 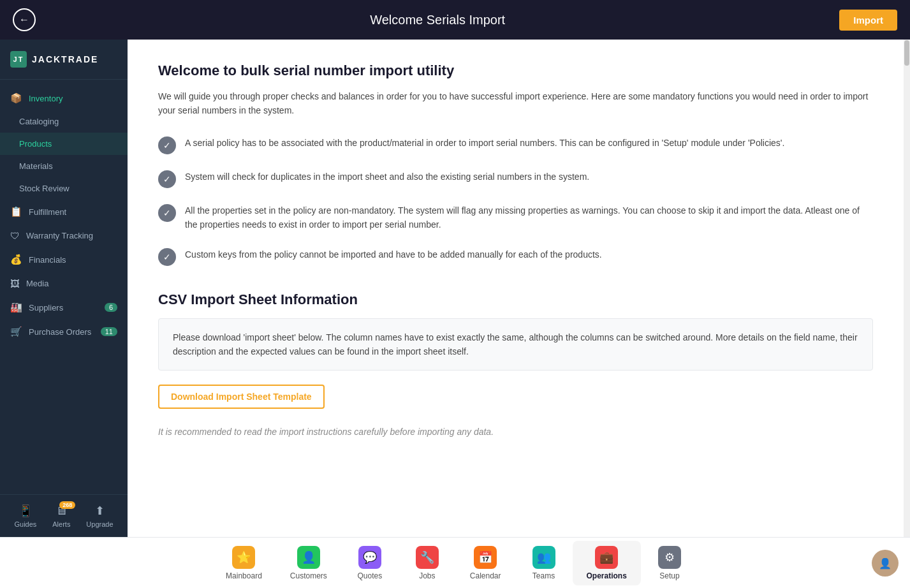 What do you see at coordinates (64, 166) in the screenshot?
I see `sidebar-item-materials: Materials` at bounding box center [64, 166].